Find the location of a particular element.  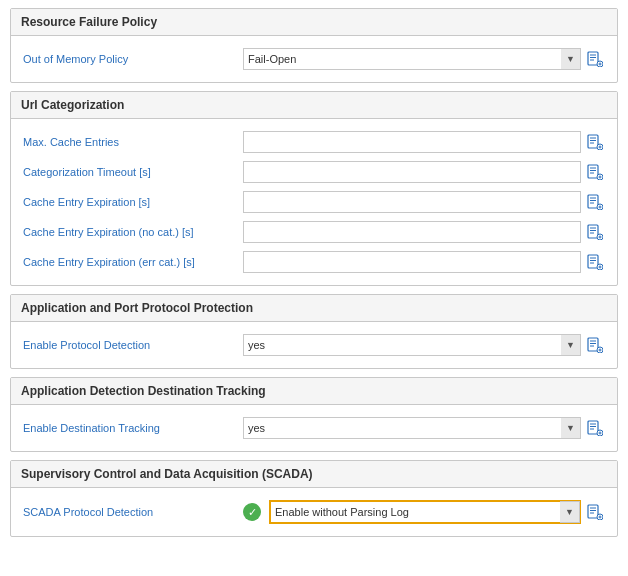

control-area-out-of-memory-policy: Fail-OpenFail-Closed▼ is located at coordinates (424, 59).